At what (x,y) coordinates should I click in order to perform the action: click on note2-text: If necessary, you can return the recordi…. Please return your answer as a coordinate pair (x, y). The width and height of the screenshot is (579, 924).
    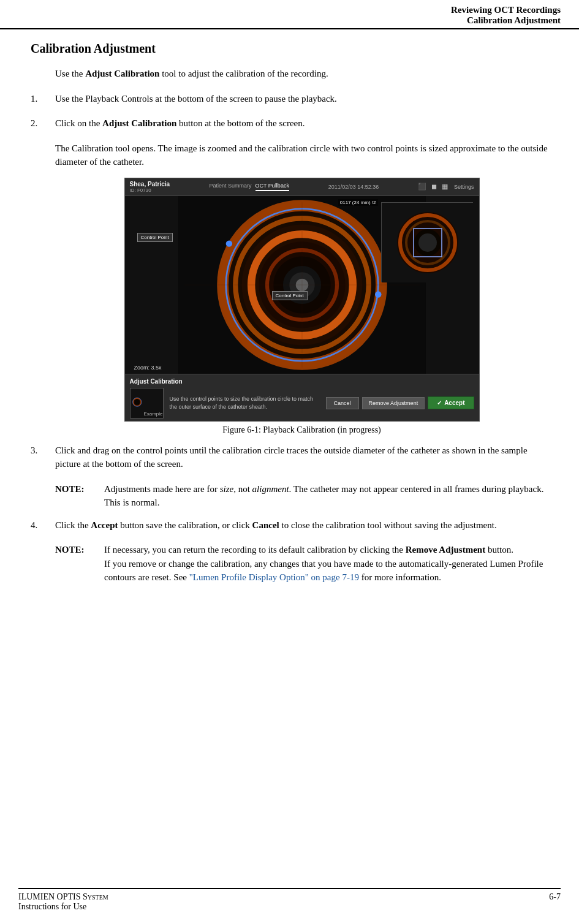
    Looking at the image, I should click on (326, 564).